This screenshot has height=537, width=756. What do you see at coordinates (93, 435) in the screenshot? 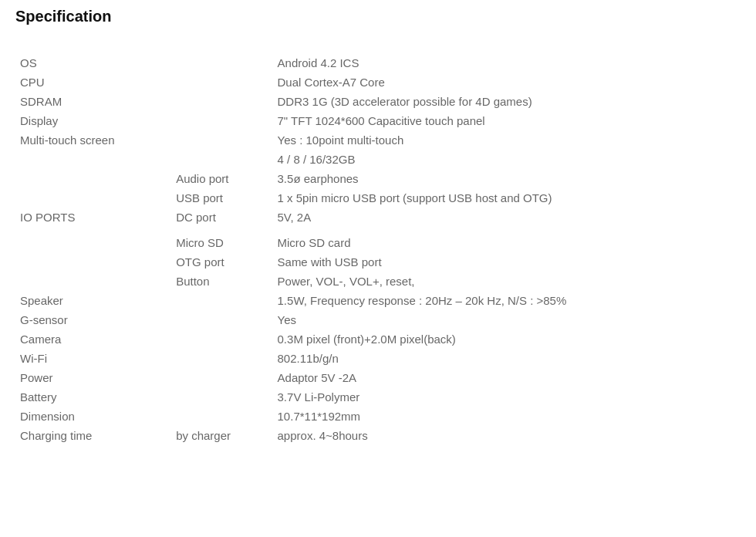
I see `spec-label: Charging time` at bounding box center [93, 435].